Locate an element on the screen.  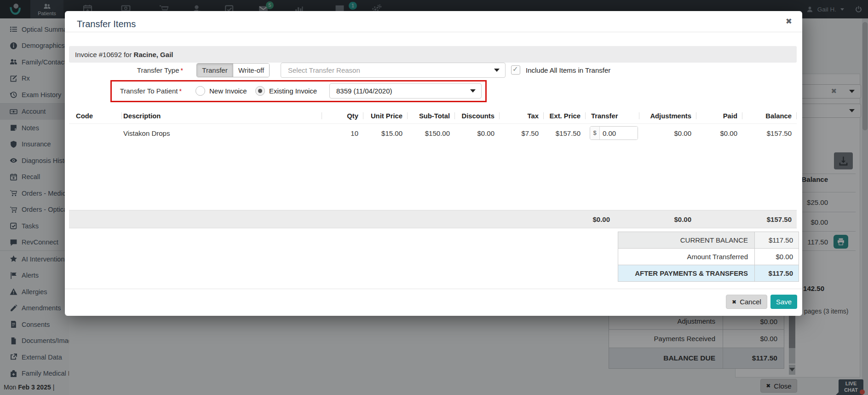
existing-invoice-select: 8359 (11/04/2020) is located at coordinates (406, 91).